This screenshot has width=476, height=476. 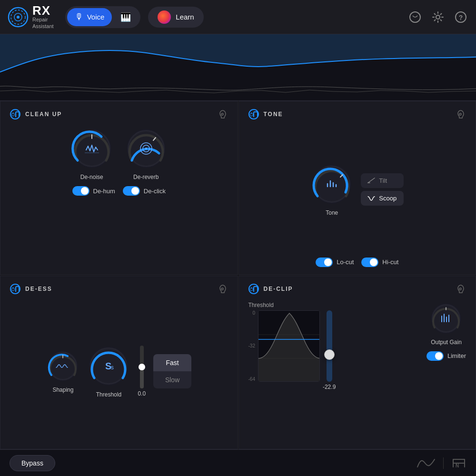 I want to click on rx-logo-icon, so click(x=18, y=17).